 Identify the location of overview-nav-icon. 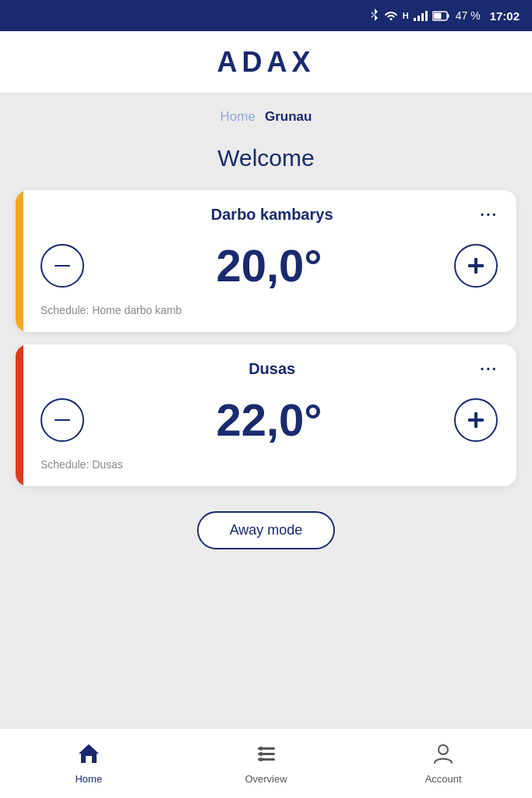
(266, 756).